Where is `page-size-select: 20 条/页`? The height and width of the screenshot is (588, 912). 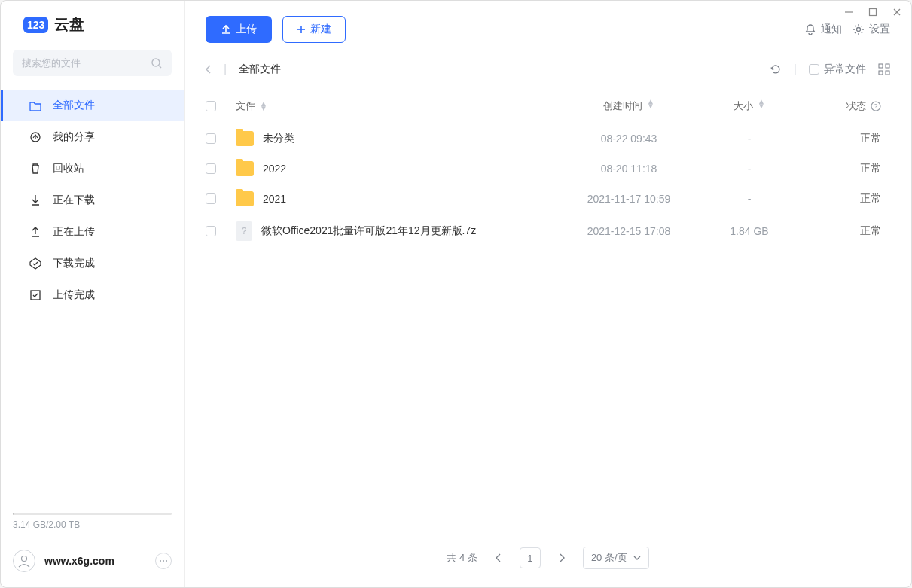
page-size-select: 20 条/页 is located at coordinates (616, 558).